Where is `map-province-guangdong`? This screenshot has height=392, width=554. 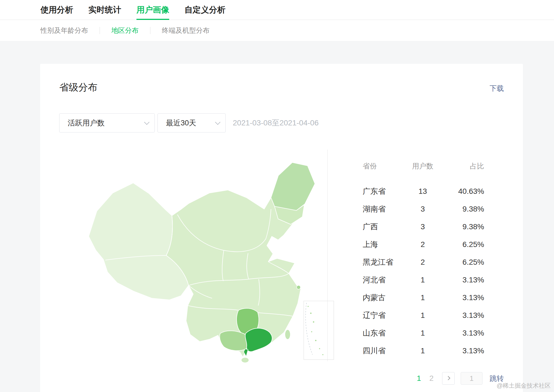 map-province-guangdong is located at coordinates (259, 340).